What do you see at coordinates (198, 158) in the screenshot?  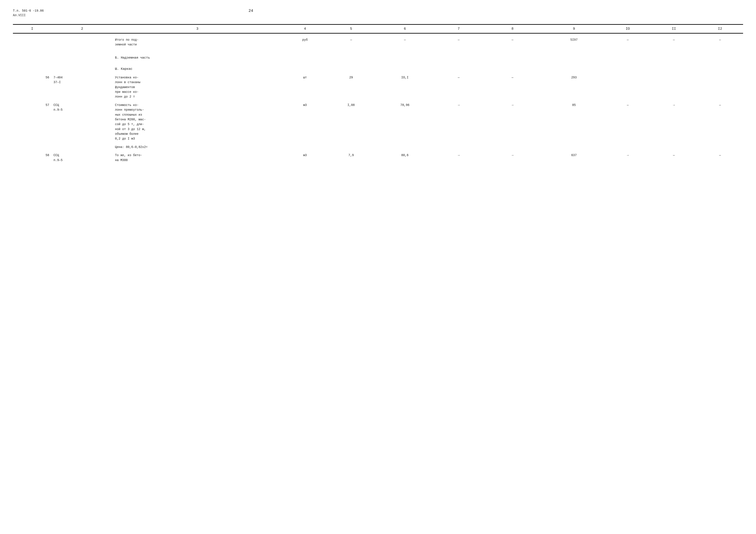 I see `row-desc-58: То же, из бето-на М300` at bounding box center [198, 158].